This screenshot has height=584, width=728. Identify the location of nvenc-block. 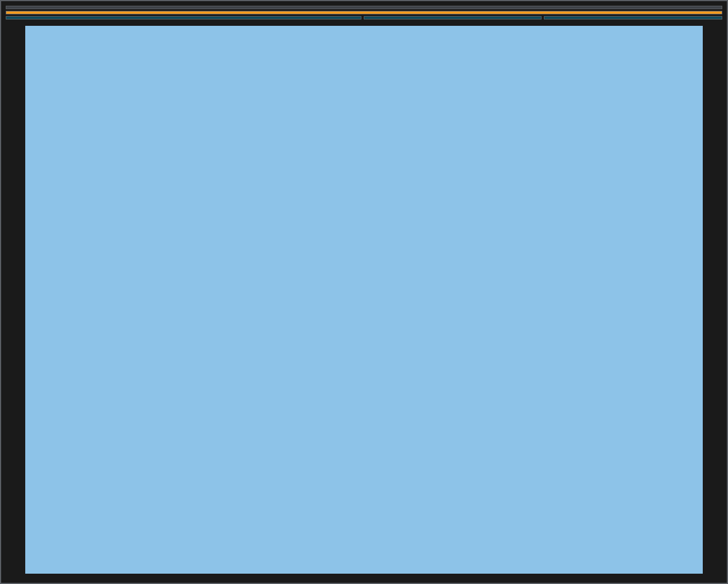
(453, 18).